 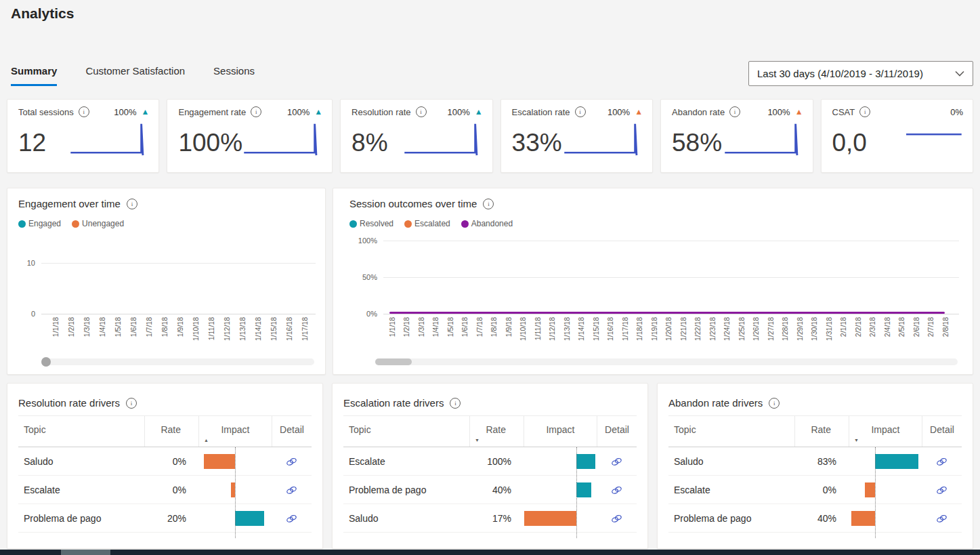 What do you see at coordinates (393, 403) in the screenshot?
I see `table-title: Escalation rate drivers` at bounding box center [393, 403].